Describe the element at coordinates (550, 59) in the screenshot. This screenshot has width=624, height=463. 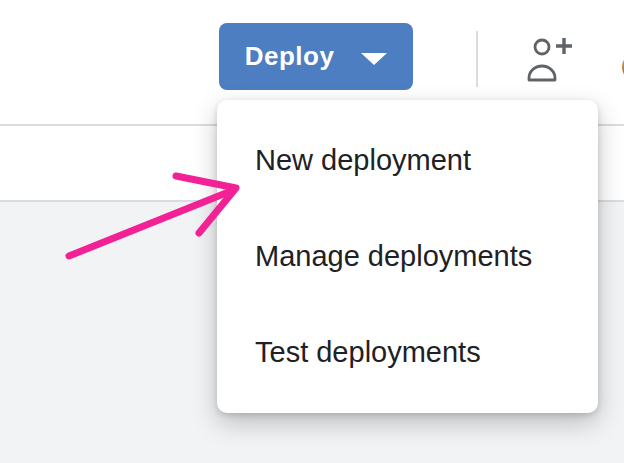
I see `add-user-button` at that location.